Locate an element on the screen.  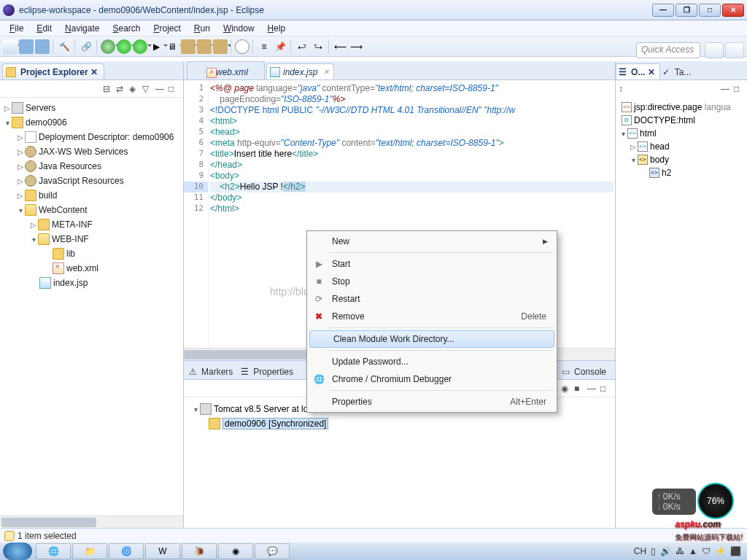
taskbar-app-explorer: 📁 is located at coordinates (90, 551).